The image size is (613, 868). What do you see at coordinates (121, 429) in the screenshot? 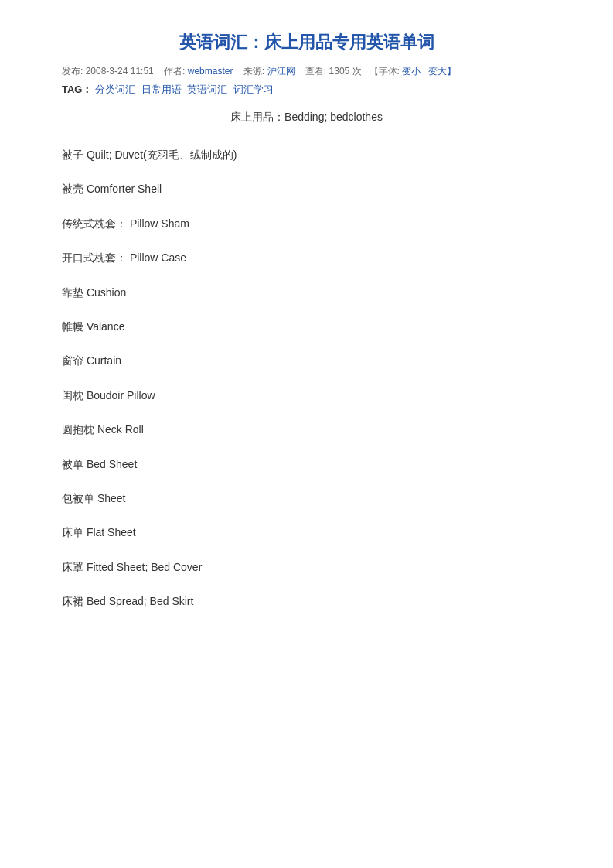
I see `vocab-english: Neck Roll` at bounding box center [121, 429].